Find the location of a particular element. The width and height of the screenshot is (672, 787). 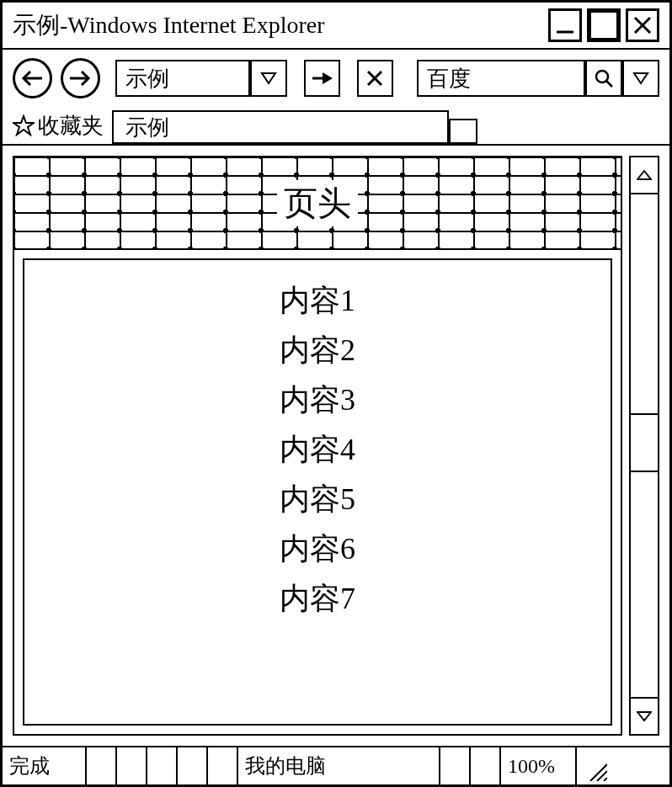

window-controls is located at coordinates (604, 25).